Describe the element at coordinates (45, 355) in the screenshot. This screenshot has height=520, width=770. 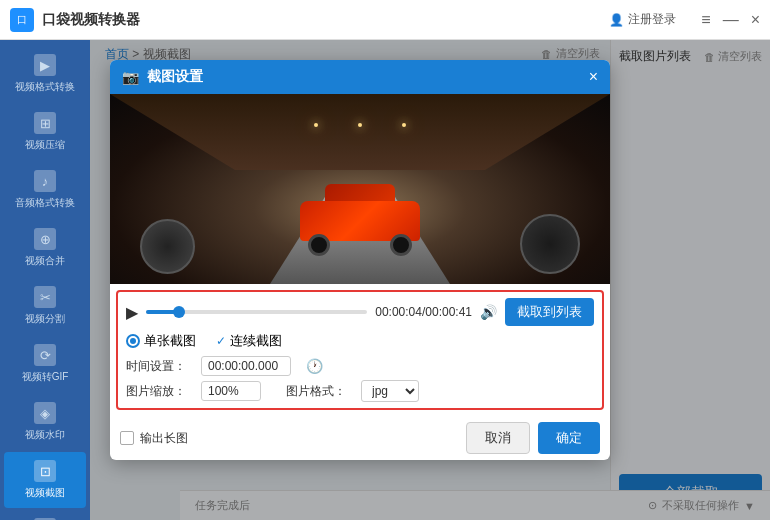
I see `video-gif-icon: ⟳` at that location.